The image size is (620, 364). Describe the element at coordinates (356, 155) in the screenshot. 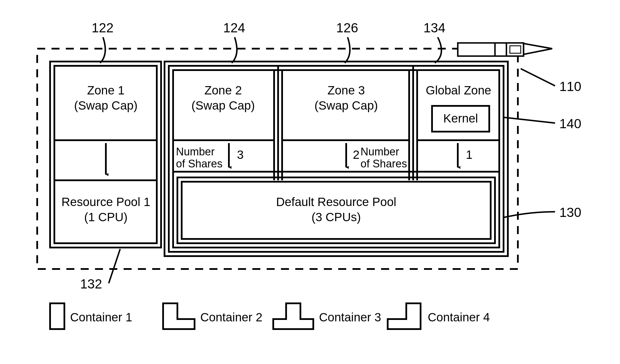

I see `shares-value-zone3: 2` at that location.